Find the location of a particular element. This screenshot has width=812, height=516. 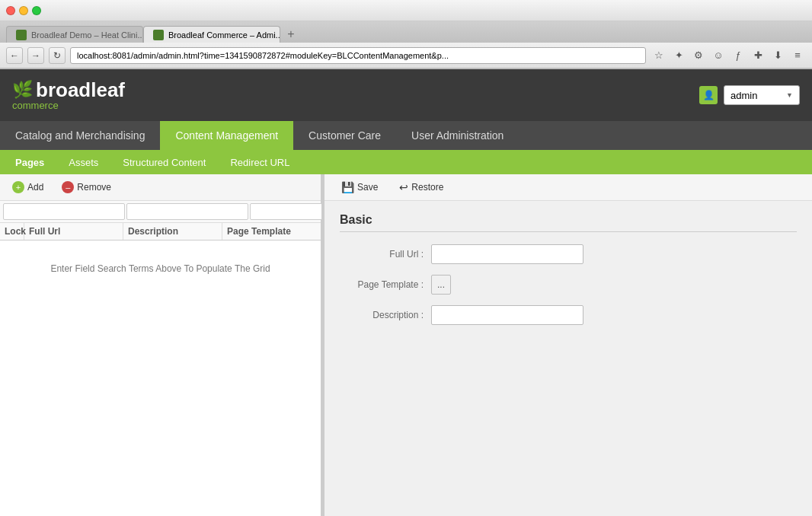

window-buttons is located at coordinates (24, 11).